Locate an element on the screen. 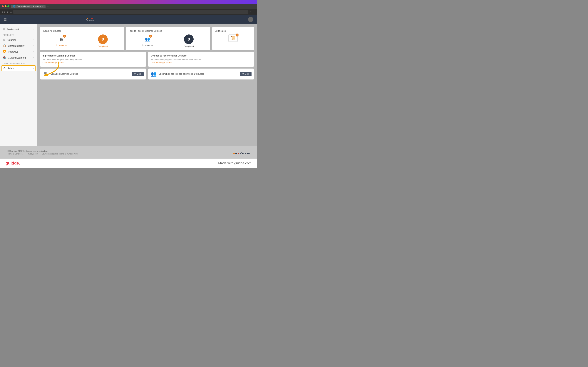 Image resolution: width=588 pixels, height=367 pixels. elearning-in-progress-label: In progress is located at coordinates (62, 45).